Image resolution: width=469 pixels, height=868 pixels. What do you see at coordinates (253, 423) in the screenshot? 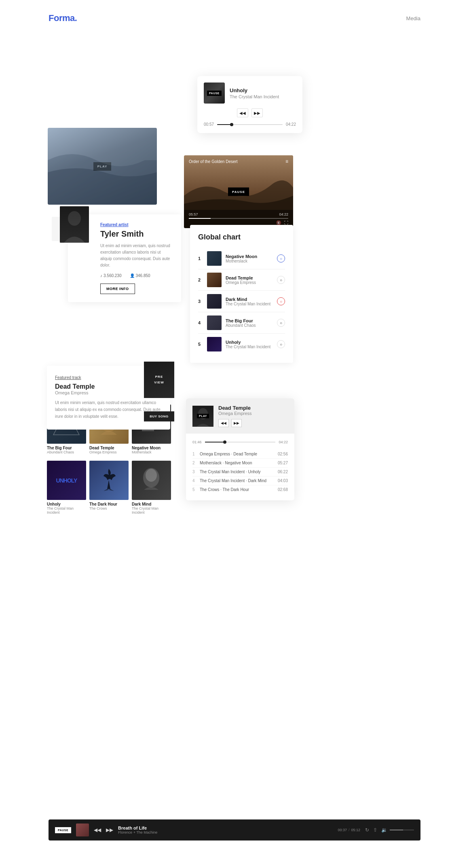
I see `fp-controls: ◀◀ ▶▶` at bounding box center [253, 423].